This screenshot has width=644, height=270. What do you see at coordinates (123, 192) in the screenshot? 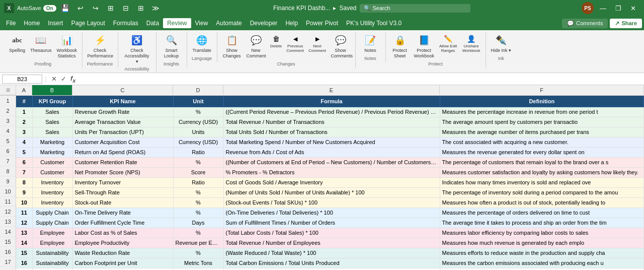
I see `cell-name: Sell-Through Rate` at bounding box center [123, 192].